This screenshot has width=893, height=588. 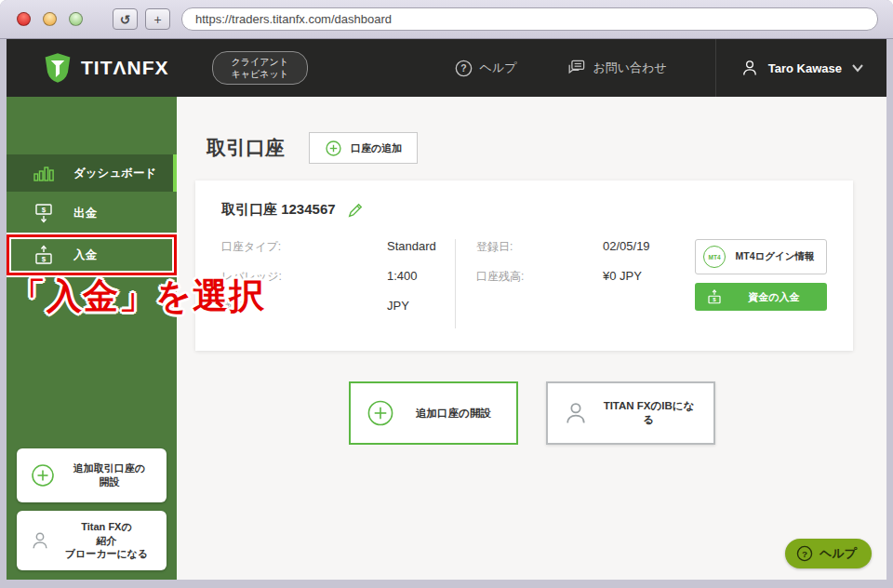 I want to click on sidebar-item-dashboard: ダッシュボード, so click(x=91, y=173).